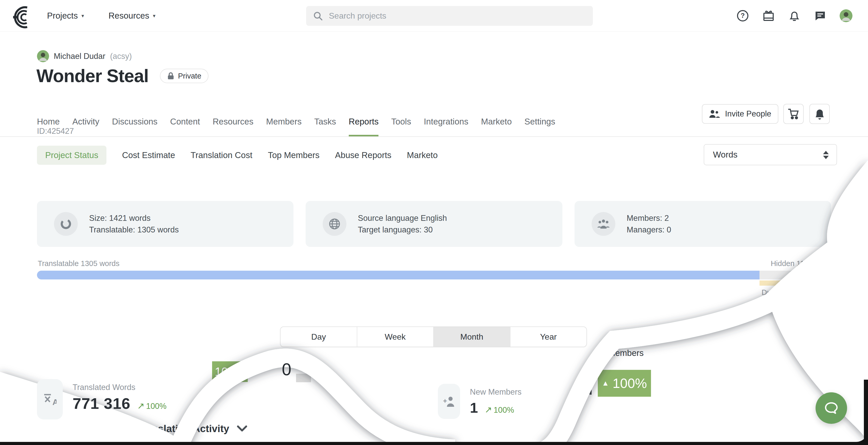 The height and width of the screenshot is (445, 868). What do you see at coordinates (770, 155) in the screenshot?
I see `unit-select: Words` at bounding box center [770, 155].